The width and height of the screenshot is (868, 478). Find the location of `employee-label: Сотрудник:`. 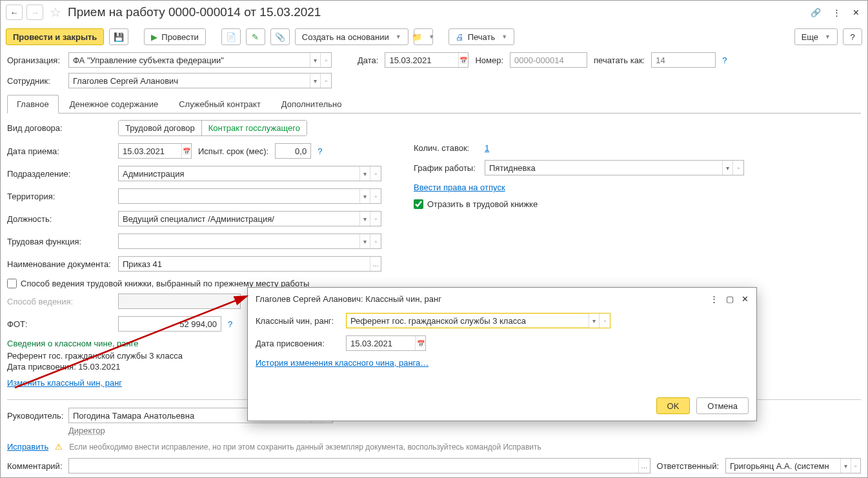

employee-label: Сотрудник: is located at coordinates (35, 81).